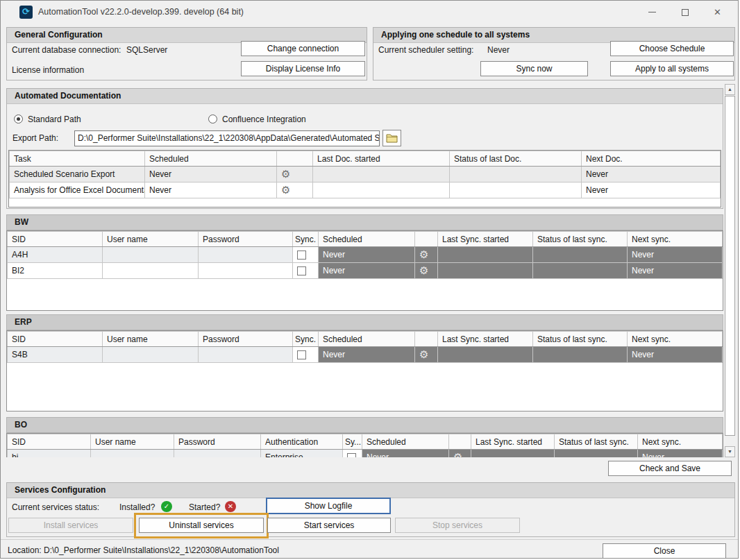 The width and height of the screenshot is (740, 560). What do you see at coordinates (365, 371) in the screenshot?
I see `erp-tablebox: SID User name Password Sync. Scheduled L…` at bounding box center [365, 371].